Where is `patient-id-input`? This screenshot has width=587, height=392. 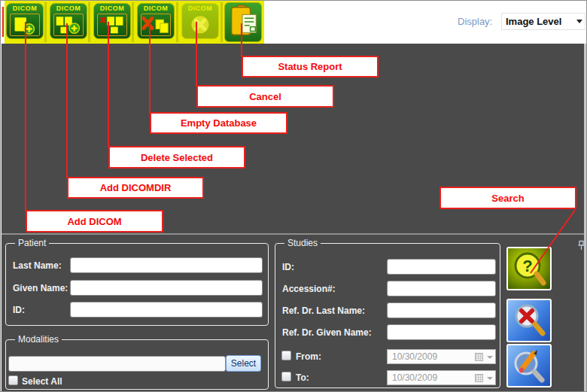 patient-id-input is located at coordinates (166, 310).